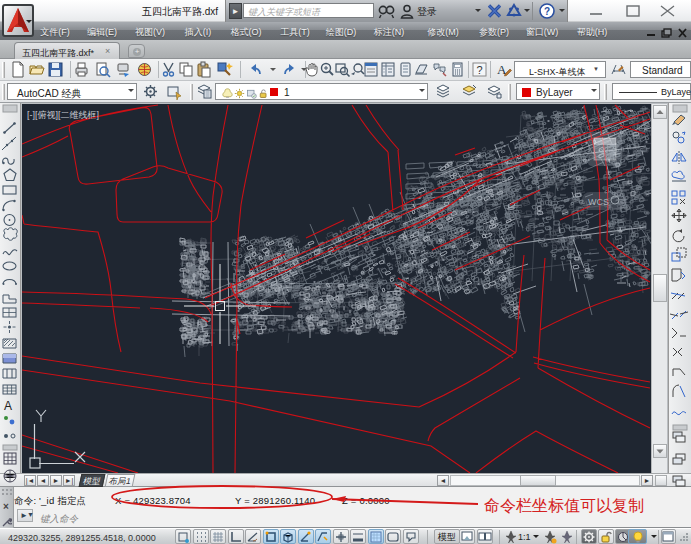 The height and width of the screenshot is (544, 691). I want to click on svg-text: [-][俯视][二维线框], so click(63, 115).